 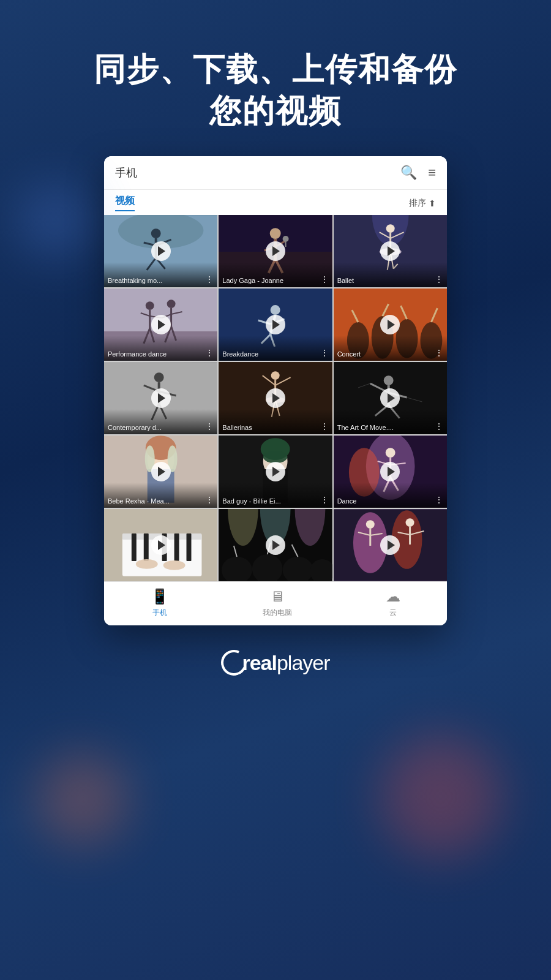 What do you see at coordinates (438, 353) in the screenshot?
I see `video-more-btn-6: ⋮` at bounding box center [438, 353].